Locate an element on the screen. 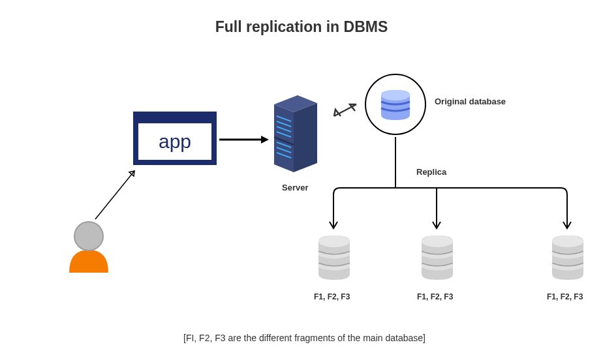 This screenshot has width=603, height=364. diagram-title: Full replication in DBMS is located at coordinates (302, 27).